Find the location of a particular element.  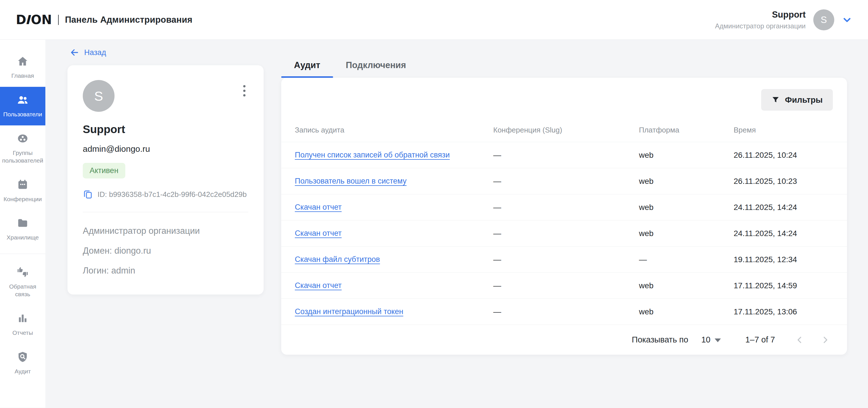

kebab-menu-icon is located at coordinates (244, 91).